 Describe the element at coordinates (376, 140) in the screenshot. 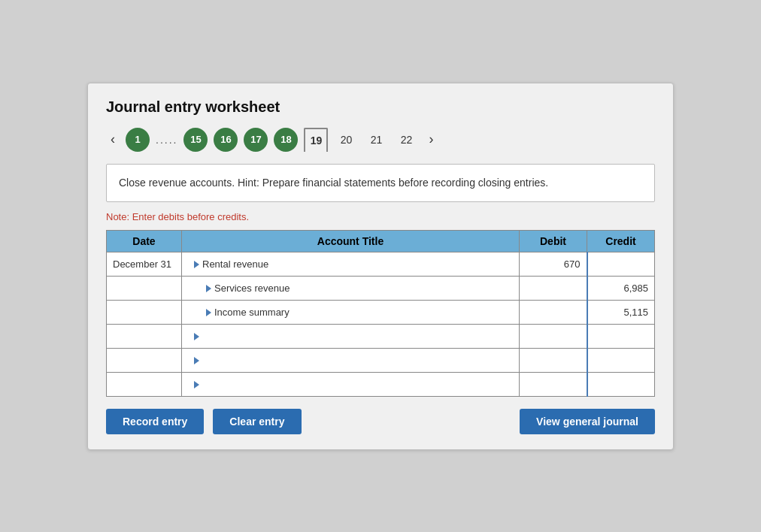

I see `page-21: 21` at that location.